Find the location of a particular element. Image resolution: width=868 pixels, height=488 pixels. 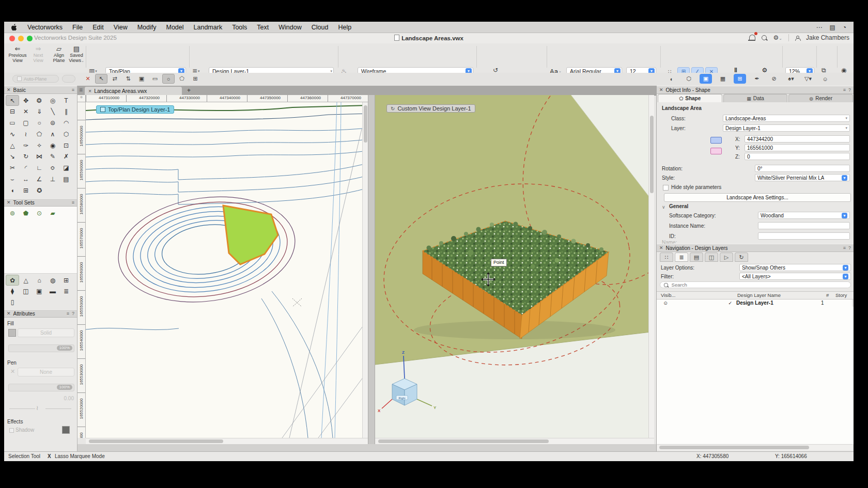

flyover-tool: ❂ is located at coordinates (39, 100).